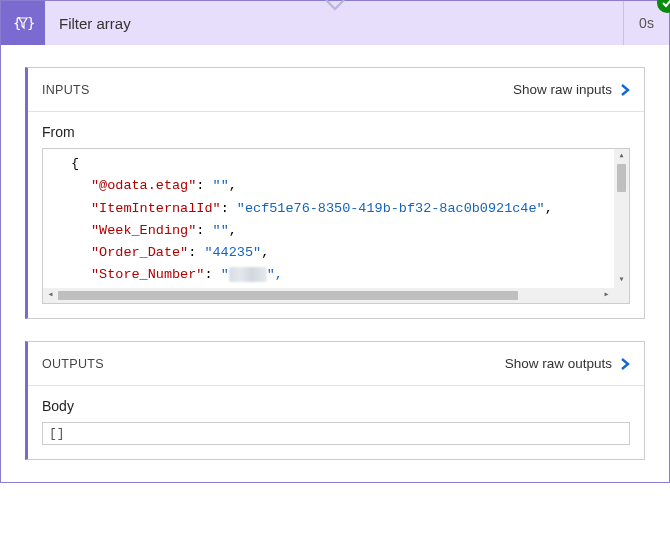 Image resolution: width=670 pixels, height=553 pixels. Describe the element at coordinates (335, 7) in the screenshot. I see `flow-arrow-in-icon` at that location.